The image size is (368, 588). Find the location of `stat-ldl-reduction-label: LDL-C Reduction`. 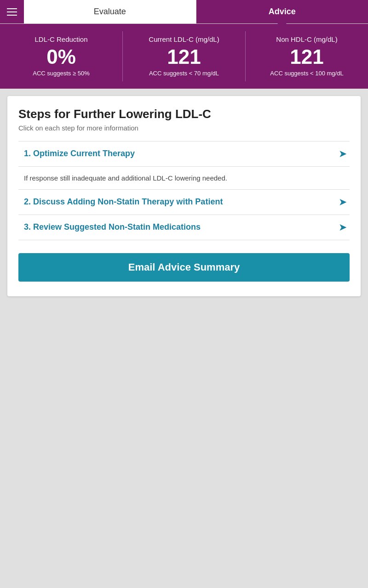

stat-ldl-reduction-label: LDL-C Reduction is located at coordinates (61, 40).